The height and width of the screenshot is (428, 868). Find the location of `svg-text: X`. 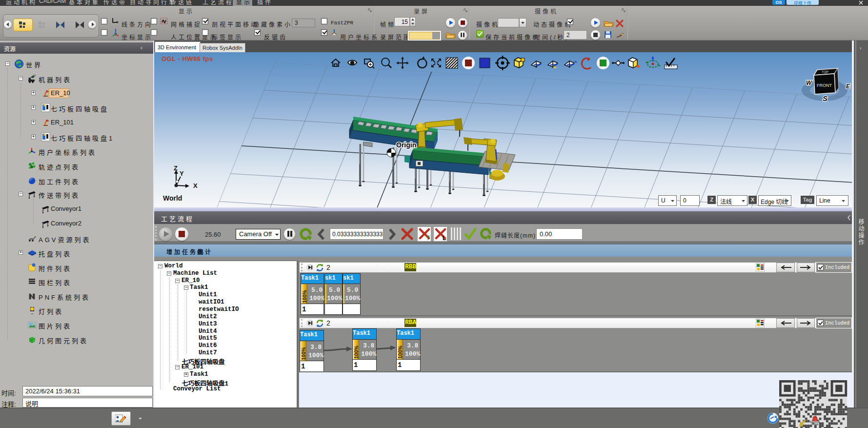

svg-text: X is located at coordinates (195, 185).